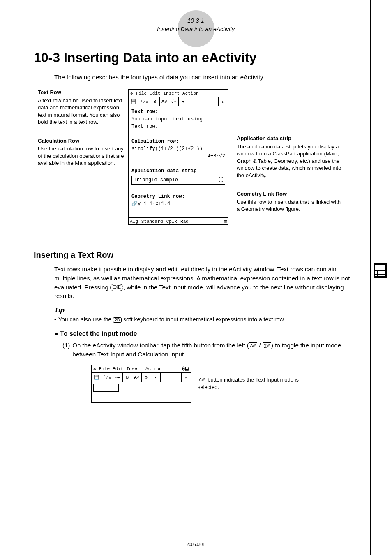  I want to click on menubar: ❖ File Edit Insert Action, so click(178, 94).